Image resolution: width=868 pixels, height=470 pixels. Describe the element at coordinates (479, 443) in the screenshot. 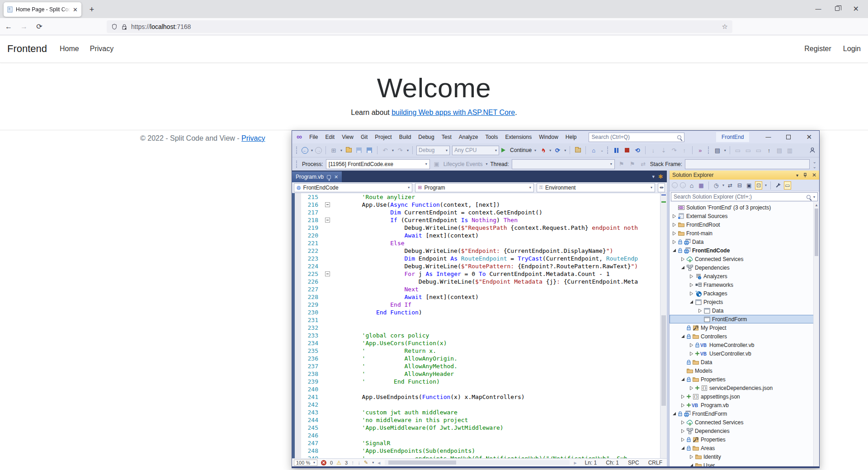

I see `code-line-247: 247 'SignalR` at that location.